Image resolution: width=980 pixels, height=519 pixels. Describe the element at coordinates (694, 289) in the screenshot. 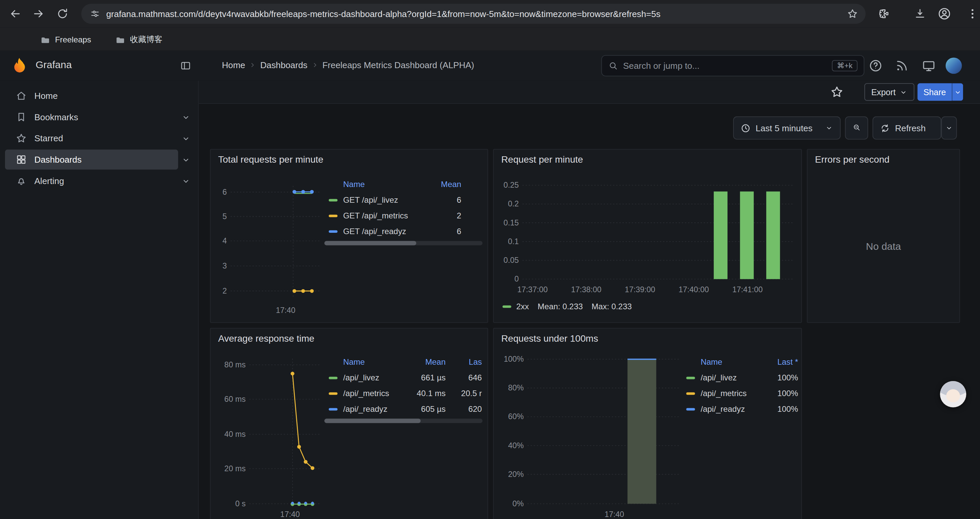

I see `x-tick: 17:40:00` at that location.